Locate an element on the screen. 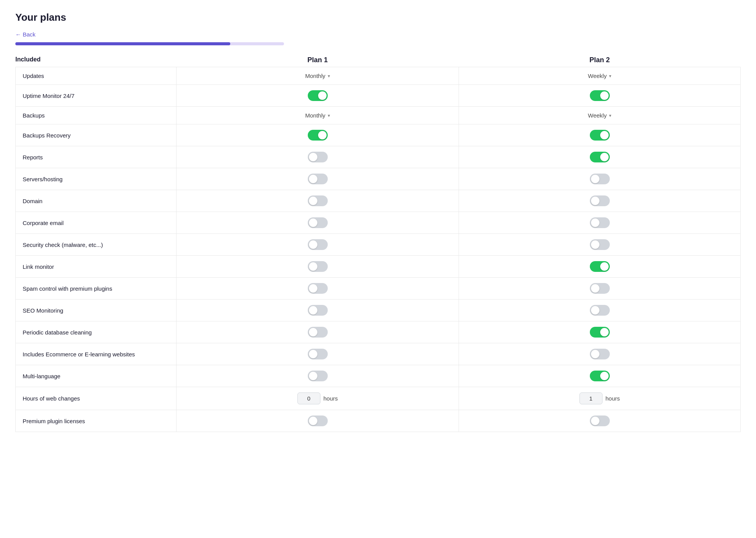 This screenshot has width=756, height=538. plan1-hours-input is located at coordinates (309, 399).